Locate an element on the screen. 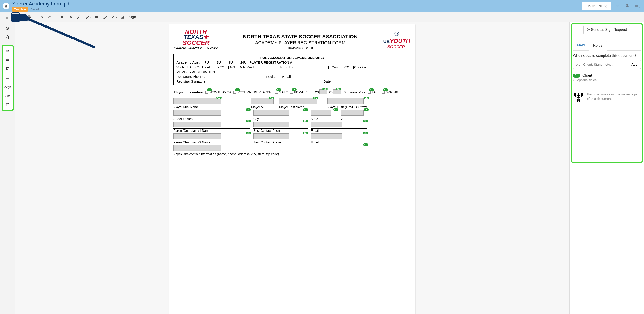 This screenshot has width=644, height=314. role-item-client: CL Client is located at coordinates (607, 75).